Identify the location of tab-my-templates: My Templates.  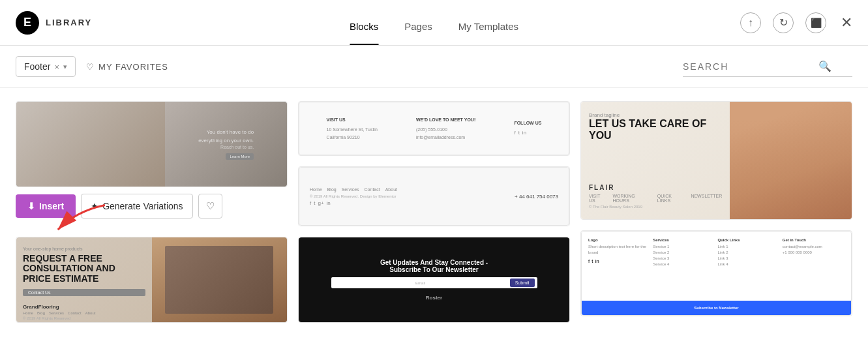
(488, 22).